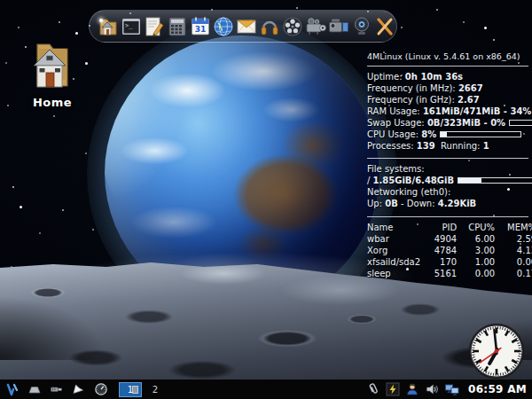 This screenshot has height=399, width=532. I want to click on pointer-icon, so click(79, 389).